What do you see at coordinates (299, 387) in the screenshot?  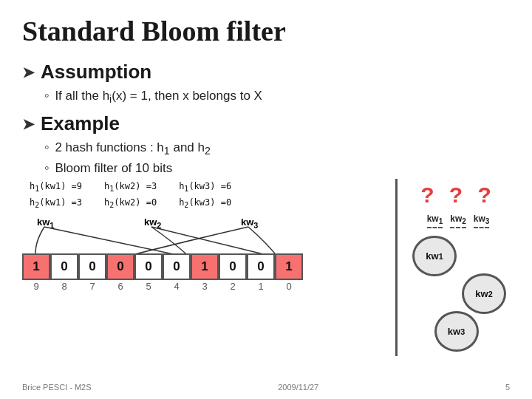 I see `footer-date: 2009/11/27` at bounding box center [299, 387].